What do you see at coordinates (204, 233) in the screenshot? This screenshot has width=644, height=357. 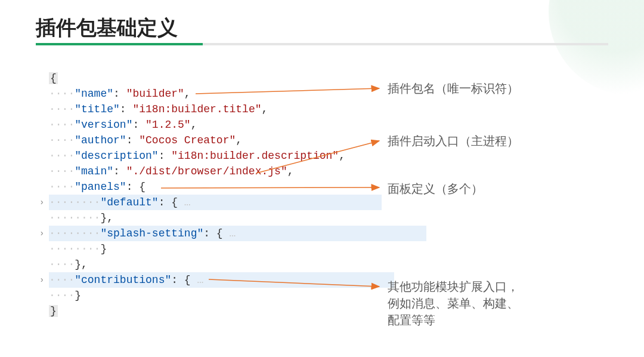 I see `code-line-splash: ›········"splash-setting": { …` at bounding box center [204, 233].